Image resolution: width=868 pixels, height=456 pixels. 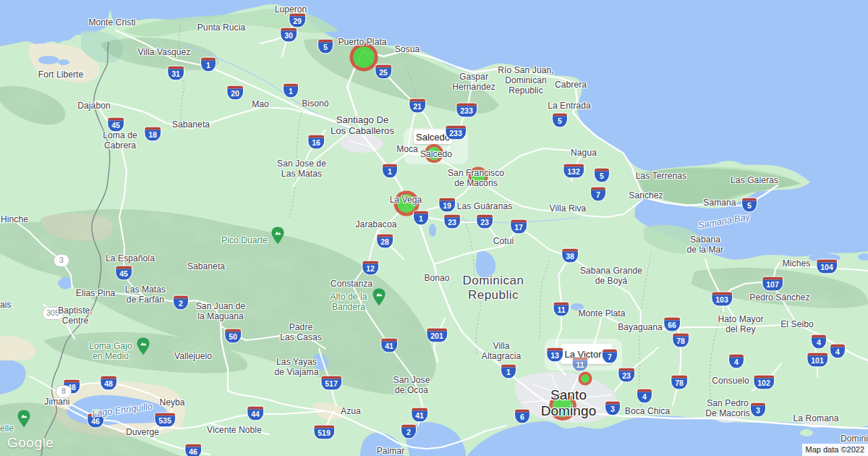 I want to click on map-attribution: Map data ©2022, so click(x=835, y=450).